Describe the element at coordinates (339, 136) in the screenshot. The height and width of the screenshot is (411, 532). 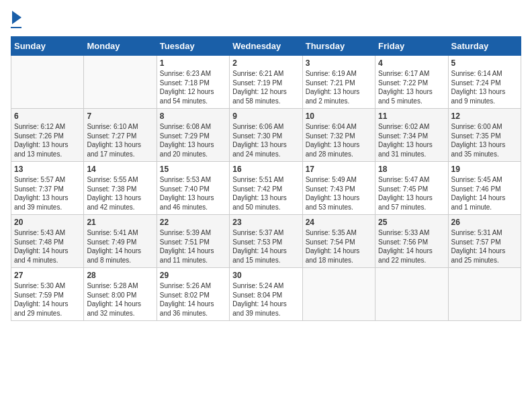
I see `calendar-day-cell: 10Sunrise: 6:04 AM Sunset: 7:32 PM Dayli…` at that location.